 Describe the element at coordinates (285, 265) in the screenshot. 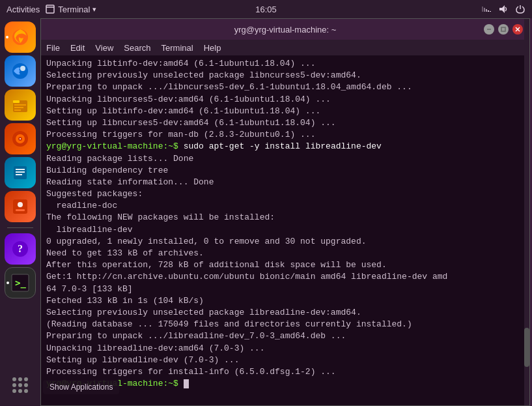

I see `term-line: After this operation, 728 kB of addition…` at that location.